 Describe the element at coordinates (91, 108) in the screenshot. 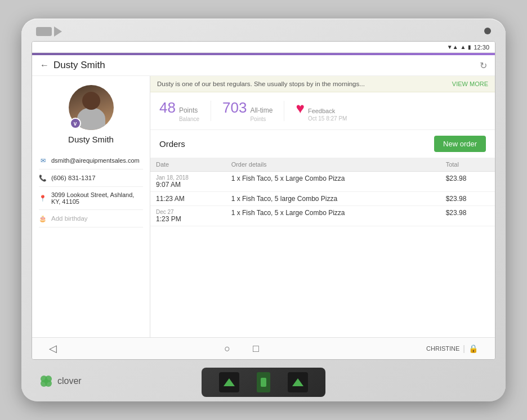

I see `avatar-container: v` at that location.